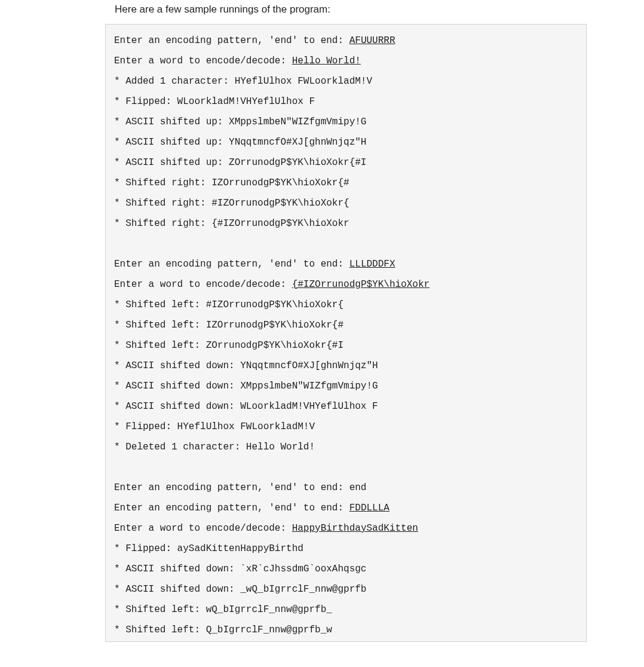 The image size is (644, 667). I want to click on output-line: * Shifted left: wQ_bIgrrclF_nnw@gprfb_, so click(346, 610).